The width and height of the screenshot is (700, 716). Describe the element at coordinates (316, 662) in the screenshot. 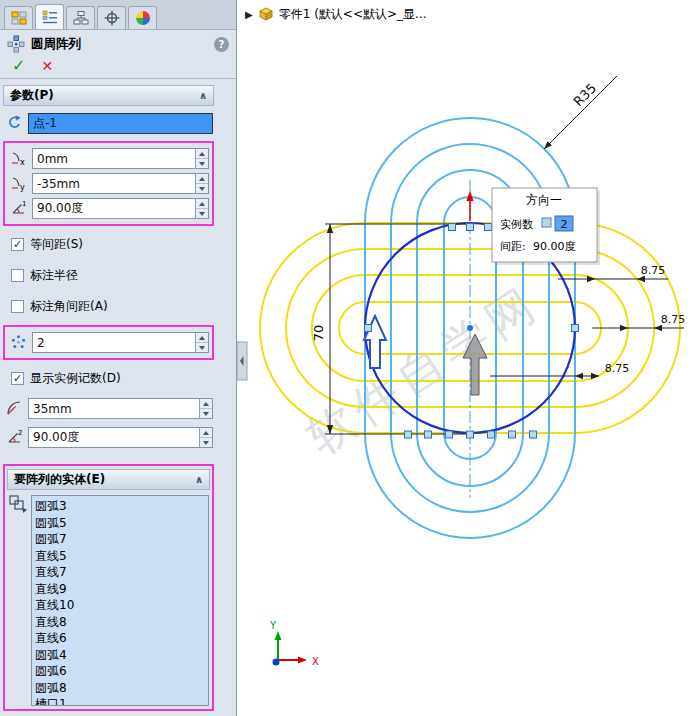

I see `x-axis-label: X` at that location.